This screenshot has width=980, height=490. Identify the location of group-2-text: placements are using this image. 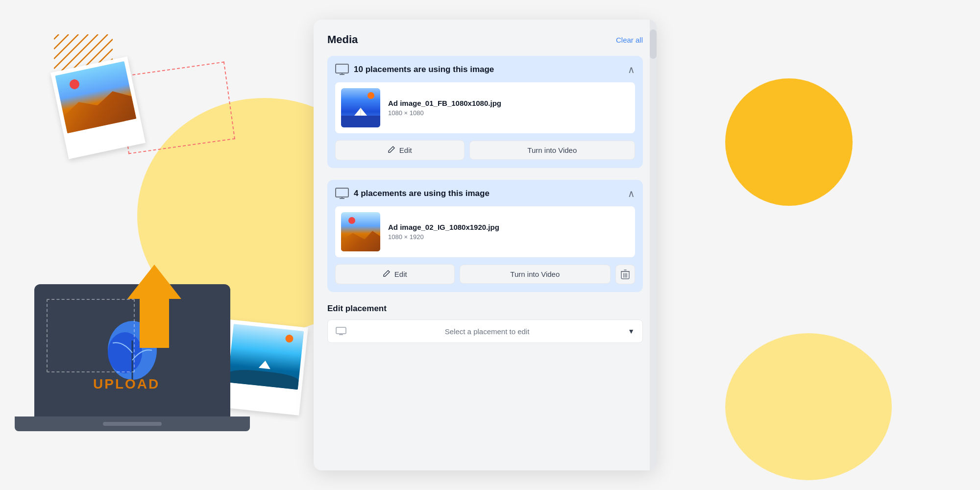
(425, 193).